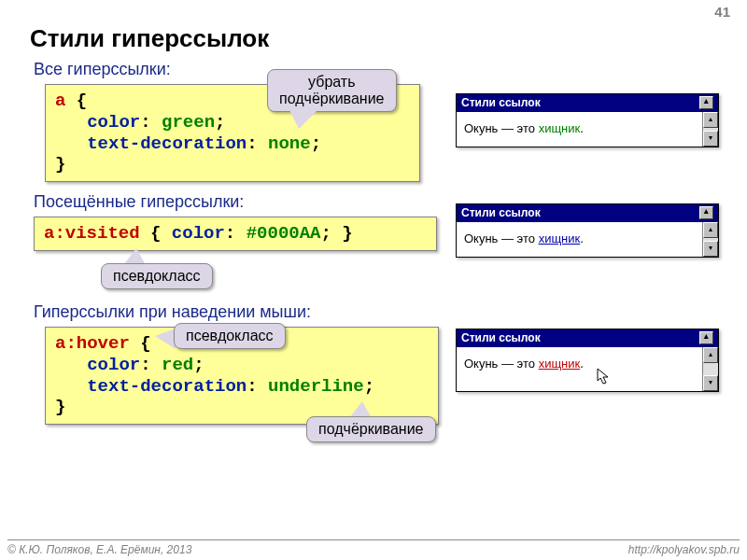  I want to click on window-body: Окунь — это хищник. ▴ ▾, so click(587, 129).